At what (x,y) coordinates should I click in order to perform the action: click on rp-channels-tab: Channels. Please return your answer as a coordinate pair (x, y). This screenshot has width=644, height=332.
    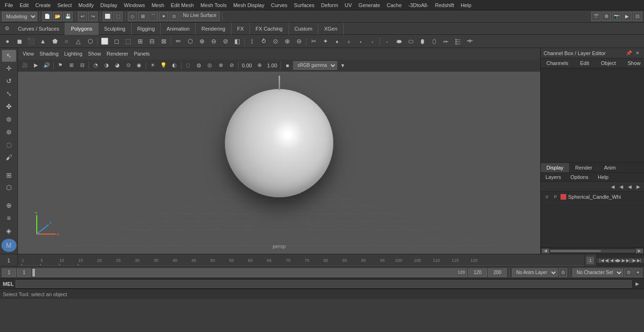
    Looking at the image, I should click on (557, 63).